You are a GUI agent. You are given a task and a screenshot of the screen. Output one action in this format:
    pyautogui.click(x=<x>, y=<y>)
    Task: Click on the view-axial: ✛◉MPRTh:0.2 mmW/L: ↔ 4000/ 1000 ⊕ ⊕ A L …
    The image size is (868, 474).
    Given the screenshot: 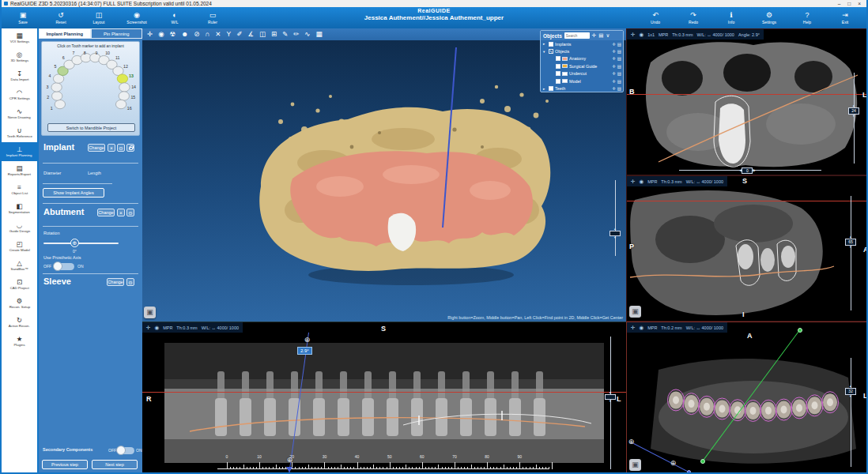 What is the action you would take?
    pyautogui.click(x=747, y=398)
    